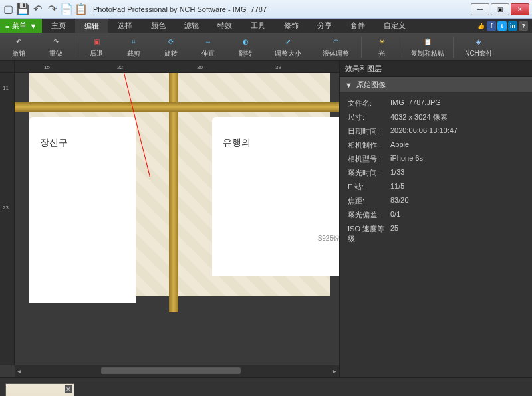  What do you see at coordinates (266, 47) in the screenshot?
I see `toolbar: ↶撤销 ↷重做 ▣后退 ⌗裁剪 ⟳旋转 ↔伸直 ◐翻转 ⤢调整大小 ◠液体调整 …` at bounding box center [266, 47].